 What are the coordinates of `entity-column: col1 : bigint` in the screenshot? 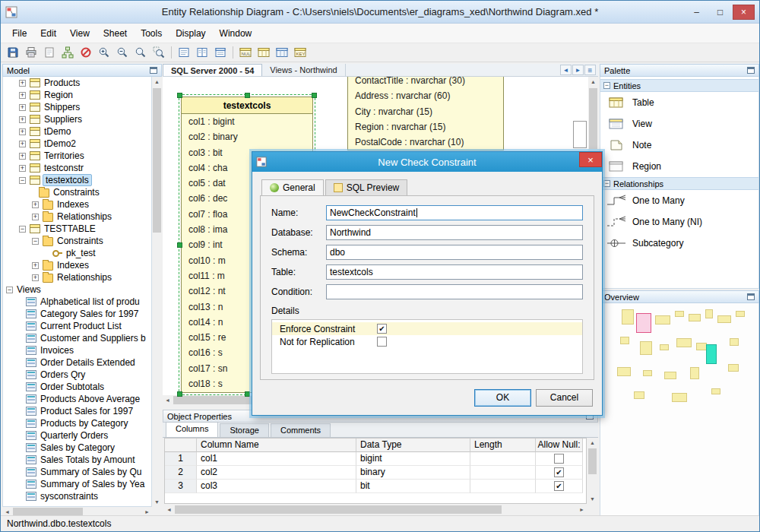 It's located at (247, 122).